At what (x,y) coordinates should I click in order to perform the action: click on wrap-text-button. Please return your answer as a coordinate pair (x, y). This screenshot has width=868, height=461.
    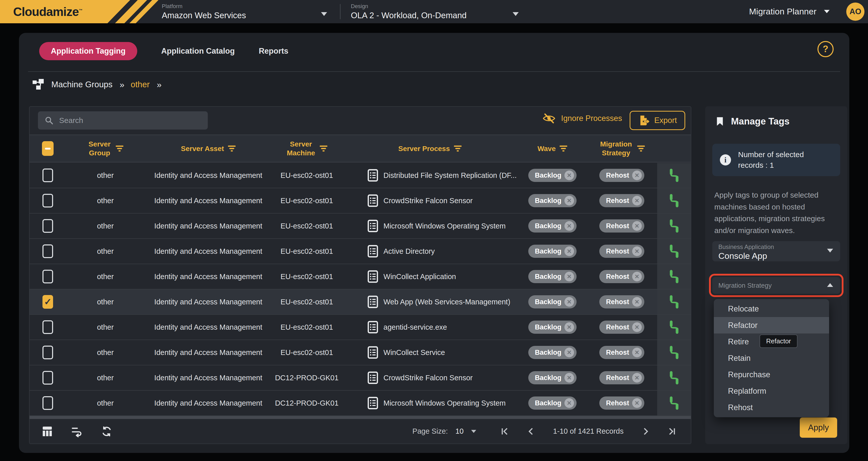
    Looking at the image, I should click on (77, 431).